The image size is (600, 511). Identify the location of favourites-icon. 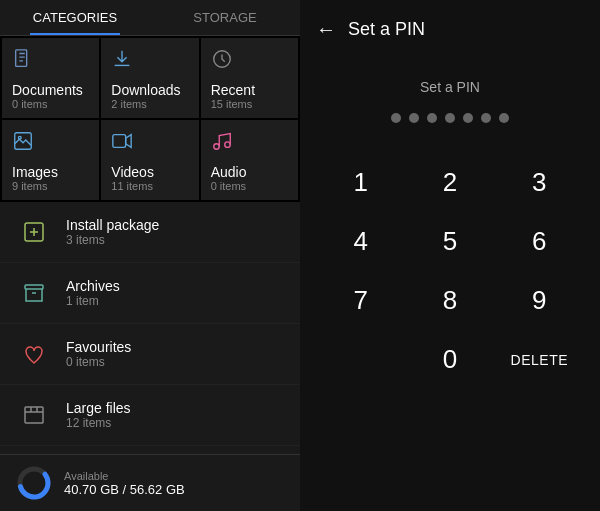
(34, 354).